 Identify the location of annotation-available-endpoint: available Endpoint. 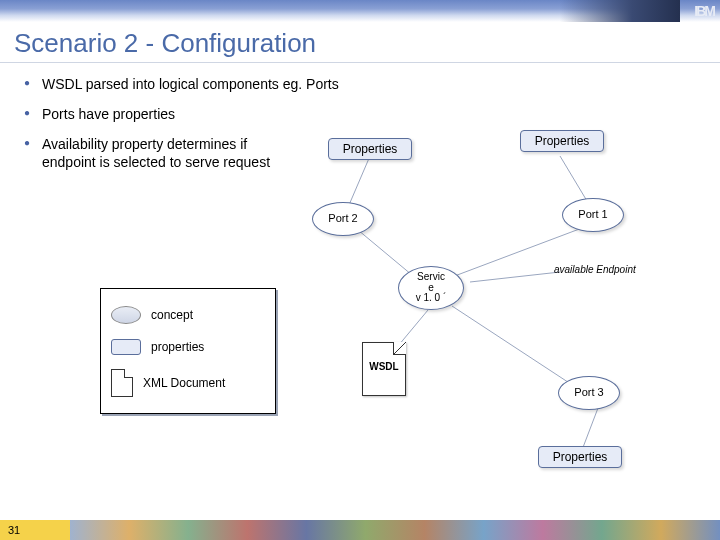
(595, 270).